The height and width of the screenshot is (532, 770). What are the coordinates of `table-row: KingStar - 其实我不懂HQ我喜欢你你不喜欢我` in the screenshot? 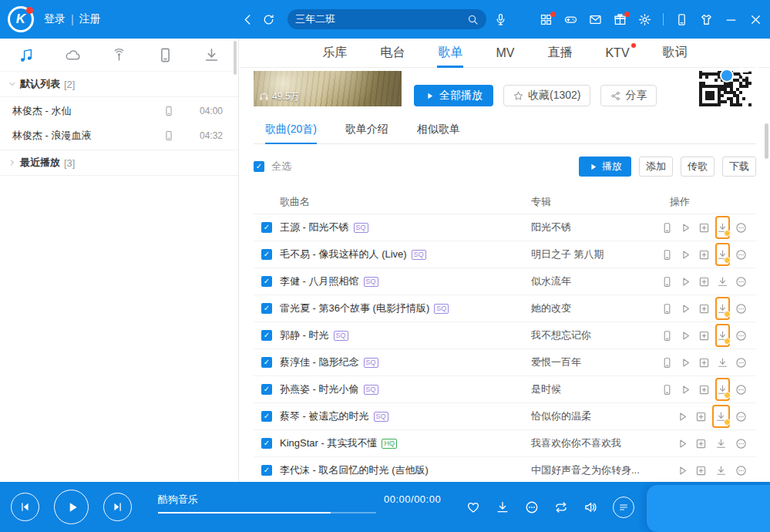 It's located at (505, 444).